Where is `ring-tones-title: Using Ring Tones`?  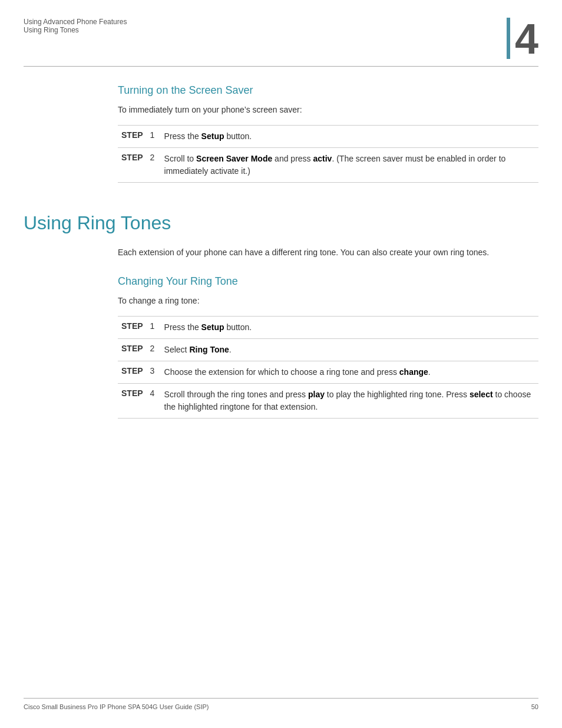
ring-tones-title: Using Ring Tones is located at coordinates (281, 223).